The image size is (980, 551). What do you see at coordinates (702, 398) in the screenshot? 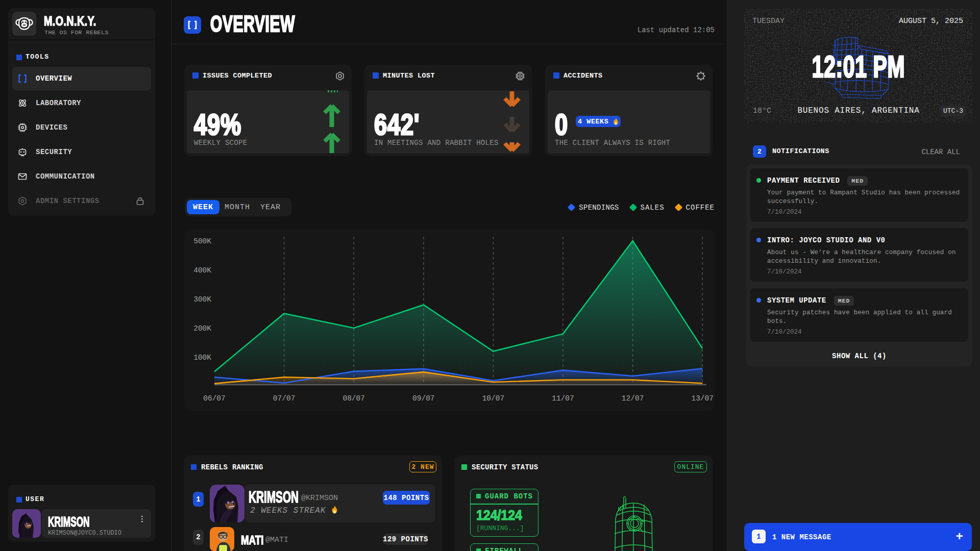
I see `svg-text: 13/07` at bounding box center [702, 398].